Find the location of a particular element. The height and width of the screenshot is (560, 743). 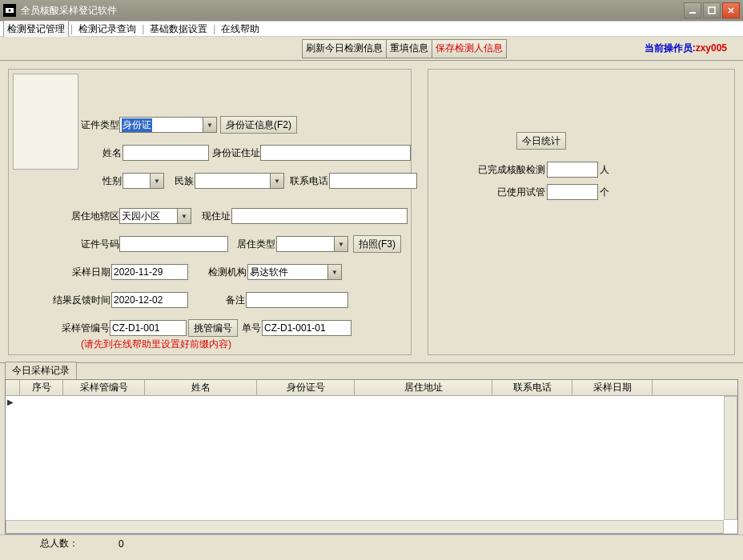

remark-label: 备注 is located at coordinates (229, 301).